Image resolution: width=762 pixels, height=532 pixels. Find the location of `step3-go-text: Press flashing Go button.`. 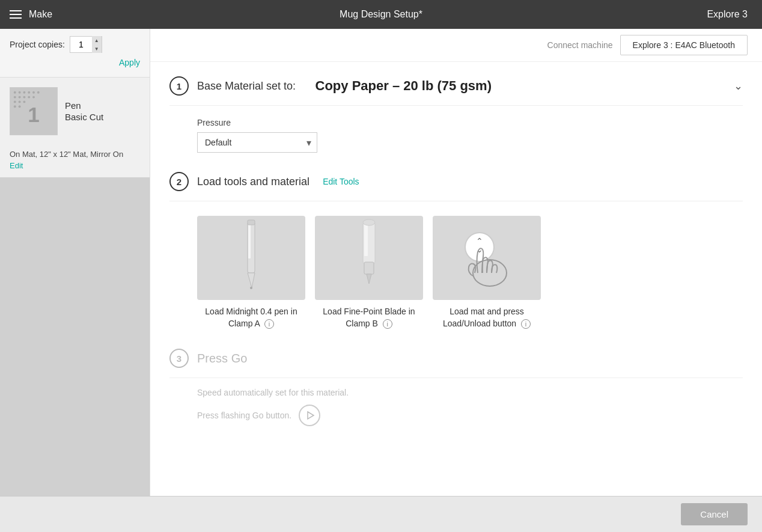

step3-go-text: Press flashing Go button. is located at coordinates (244, 415).